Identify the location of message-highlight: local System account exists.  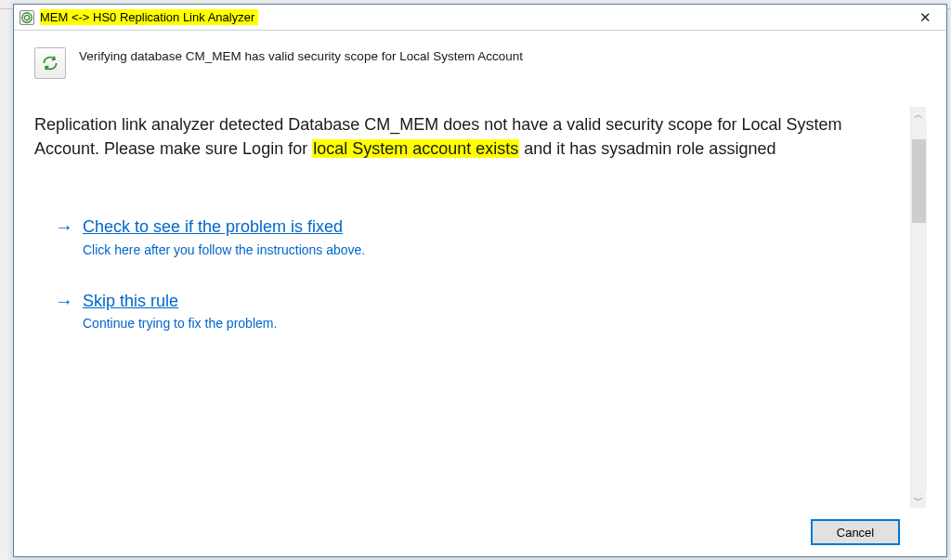
(416, 149).